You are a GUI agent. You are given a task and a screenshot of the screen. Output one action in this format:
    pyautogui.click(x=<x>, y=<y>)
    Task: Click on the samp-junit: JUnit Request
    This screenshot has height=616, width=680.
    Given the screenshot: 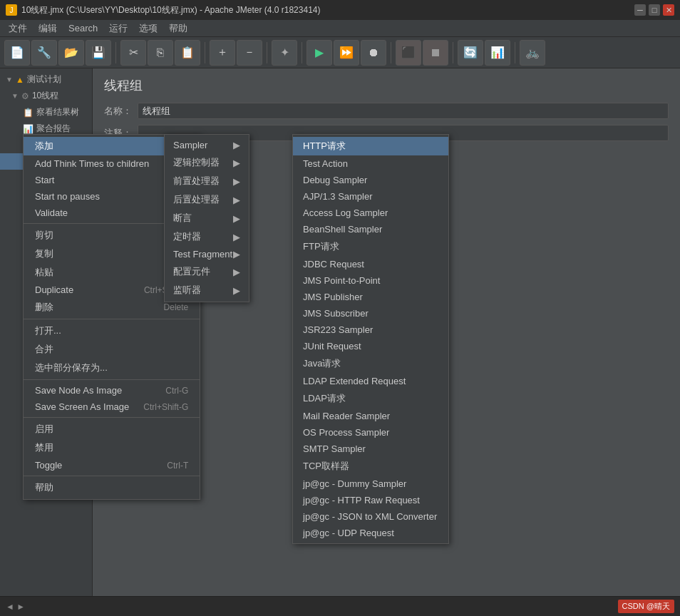 What is the action you would take?
    pyautogui.click(x=371, y=346)
    